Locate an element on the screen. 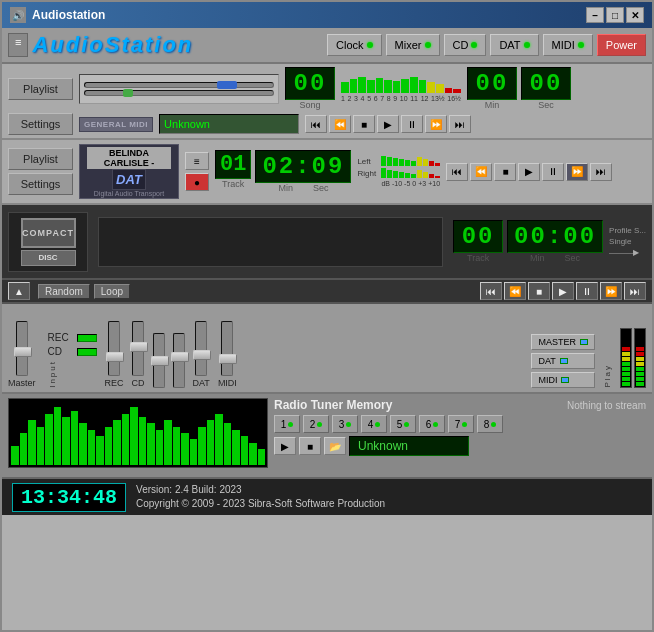 This screenshot has height=632, width=654. midi-stop-button: ■ is located at coordinates (364, 124).